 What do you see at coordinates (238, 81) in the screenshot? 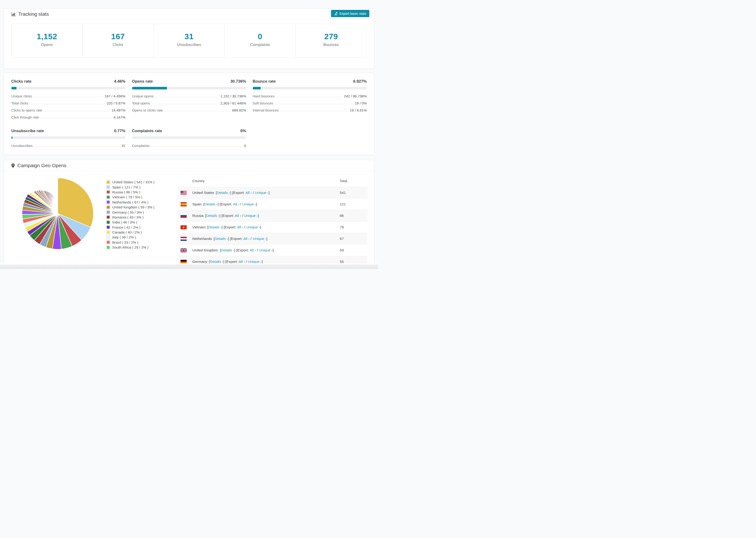
I see `rate-value: 30.736%` at bounding box center [238, 81].